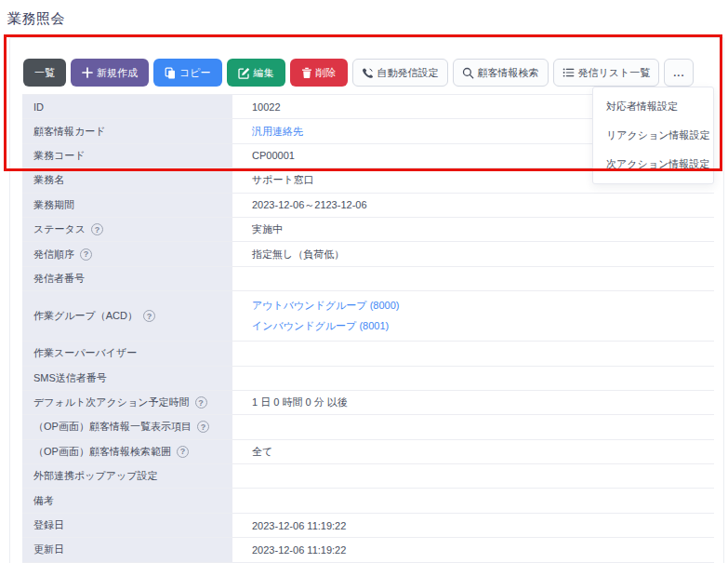 The height and width of the screenshot is (563, 728). What do you see at coordinates (86, 354) in the screenshot?
I see `row-label-text: 作業スーパーバイザー` at bounding box center [86, 354].